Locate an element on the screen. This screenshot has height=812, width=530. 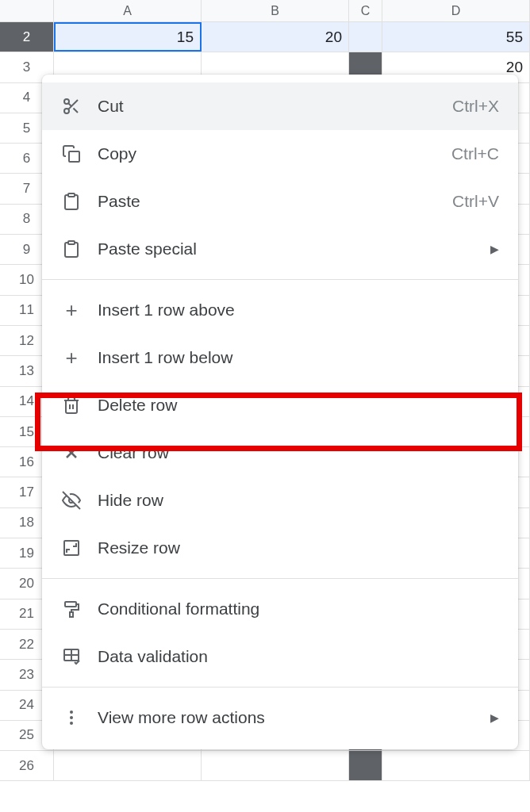
menu-resize-row-label: Resize row is located at coordinates (298, 548).